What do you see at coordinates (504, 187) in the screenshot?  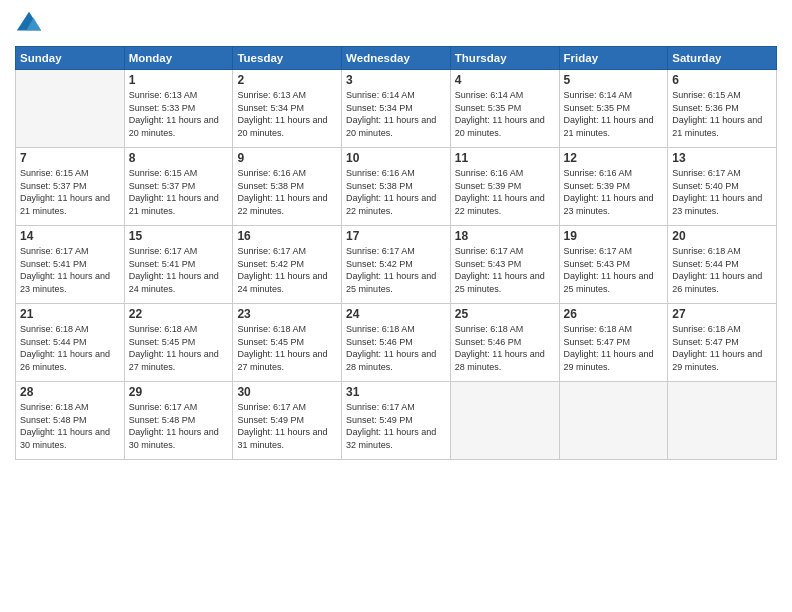 I see `calendar-cell: 11Sunrise: 6:16 AM Sunset: 5:39 PM Dayli…` at bounding box center [504, 187].